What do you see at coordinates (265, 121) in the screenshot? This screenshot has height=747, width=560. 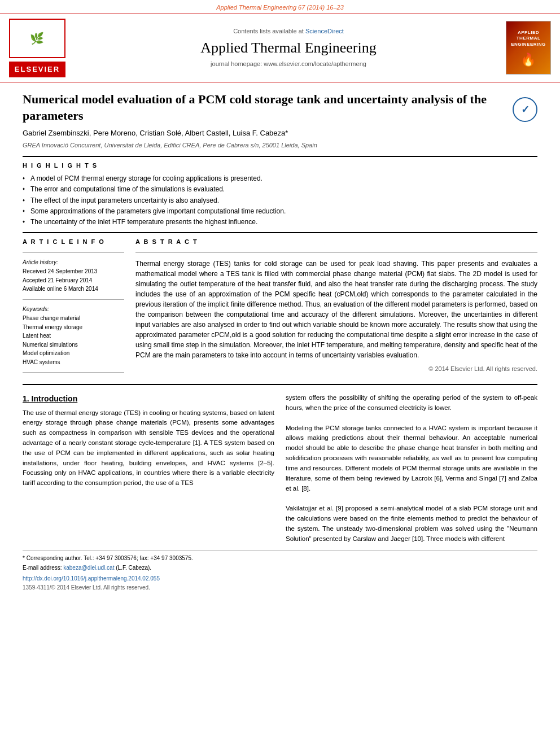 I see `paper-title-text-area: Numerical model evaluation of a PCM cold…` at bounding box center [265, 121].